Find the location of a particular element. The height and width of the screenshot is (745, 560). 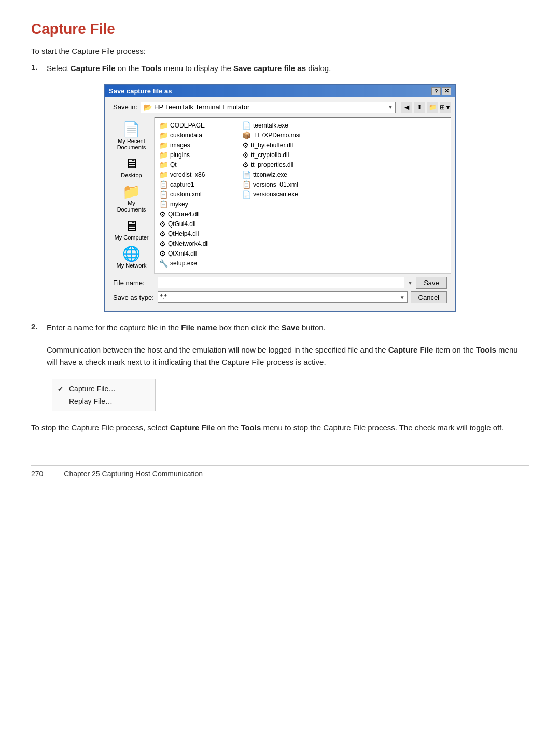

recent-docs-label: My RecentDocuments is located at coordinates (132, 144).